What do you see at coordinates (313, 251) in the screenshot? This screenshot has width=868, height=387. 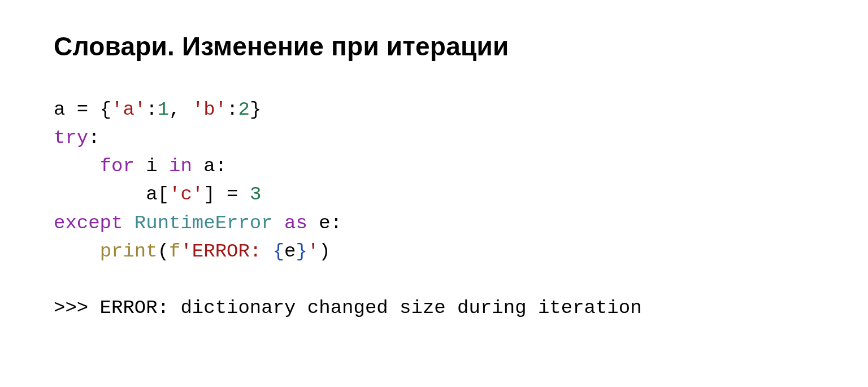 I see `code-token: '` at bounding box center [313, 251].